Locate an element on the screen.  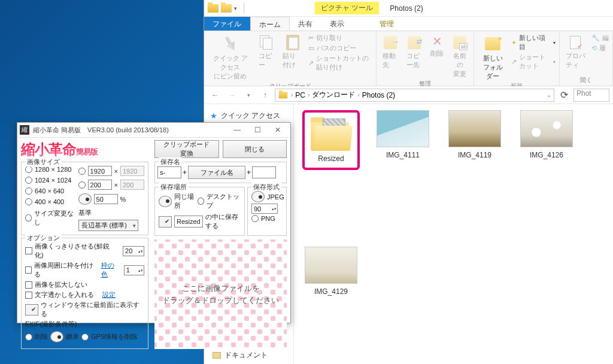
file-label: Resized is located at coordinates (330, 159).